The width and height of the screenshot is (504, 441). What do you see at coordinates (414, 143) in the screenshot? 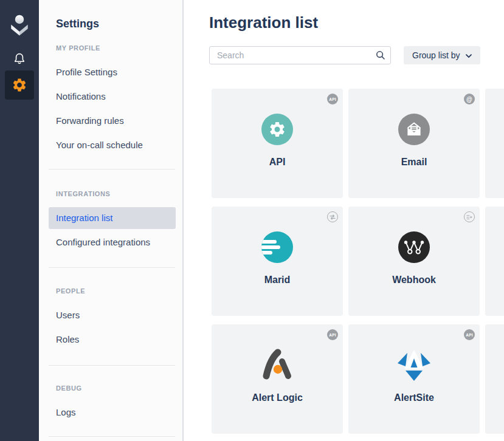
I see `integration-card-email: @ Email` at bounding box center [414, 143].